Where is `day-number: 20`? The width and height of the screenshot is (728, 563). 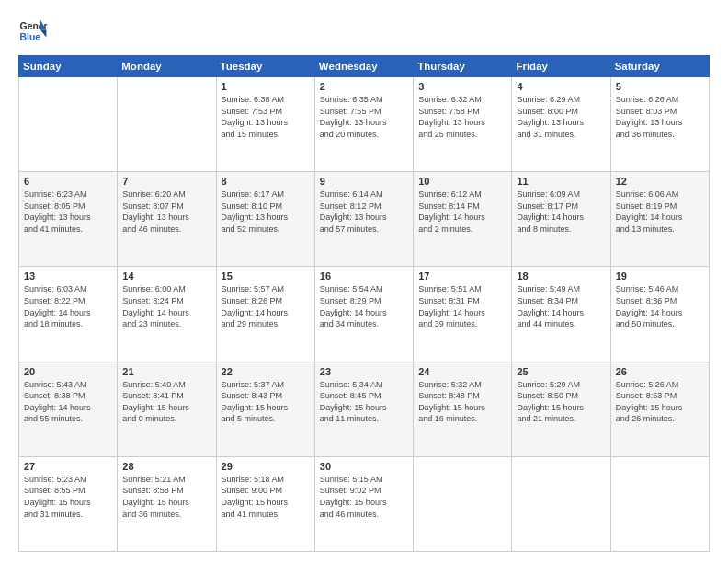 day-number: 20 is located at coordinates (68, 372).